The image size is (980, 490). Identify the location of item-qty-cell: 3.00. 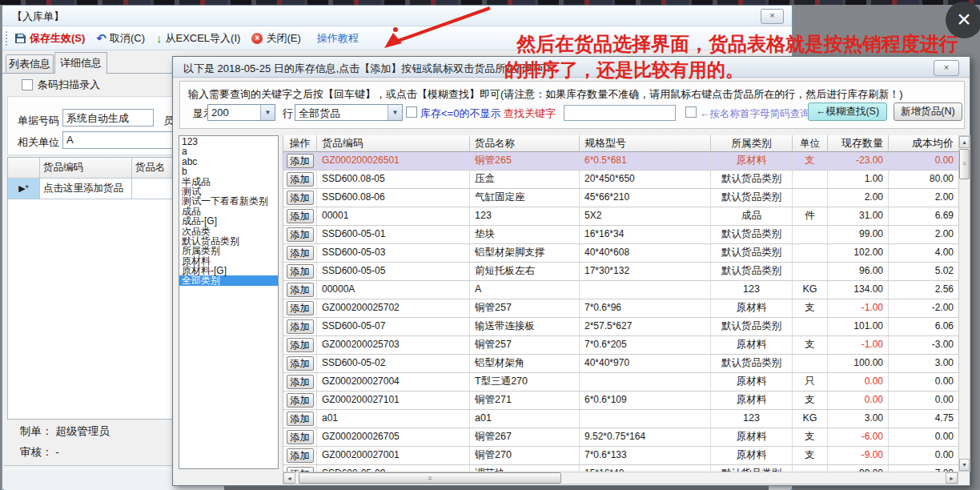
(858, 419).